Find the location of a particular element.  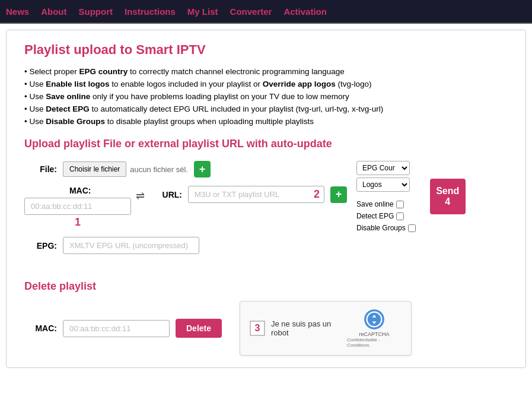

delete-mac-input is located at coordinates (116, 329).